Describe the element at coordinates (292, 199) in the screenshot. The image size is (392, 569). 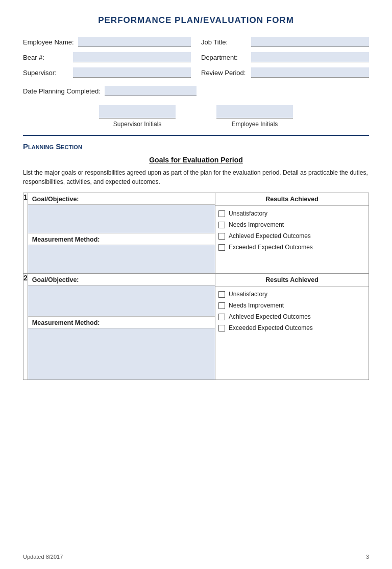
I see `results-header-1: Results Achieved` at that location.